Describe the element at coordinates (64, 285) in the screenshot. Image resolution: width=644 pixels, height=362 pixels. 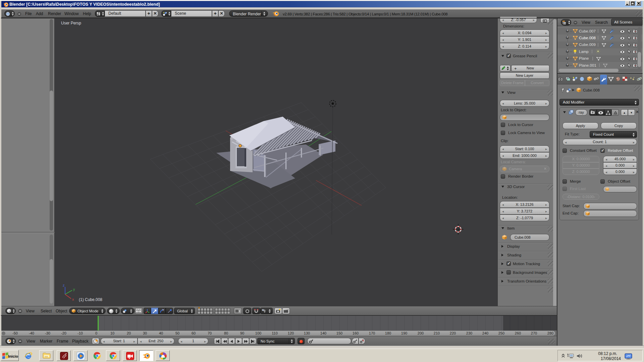
I see `svg-text: z` at that location.